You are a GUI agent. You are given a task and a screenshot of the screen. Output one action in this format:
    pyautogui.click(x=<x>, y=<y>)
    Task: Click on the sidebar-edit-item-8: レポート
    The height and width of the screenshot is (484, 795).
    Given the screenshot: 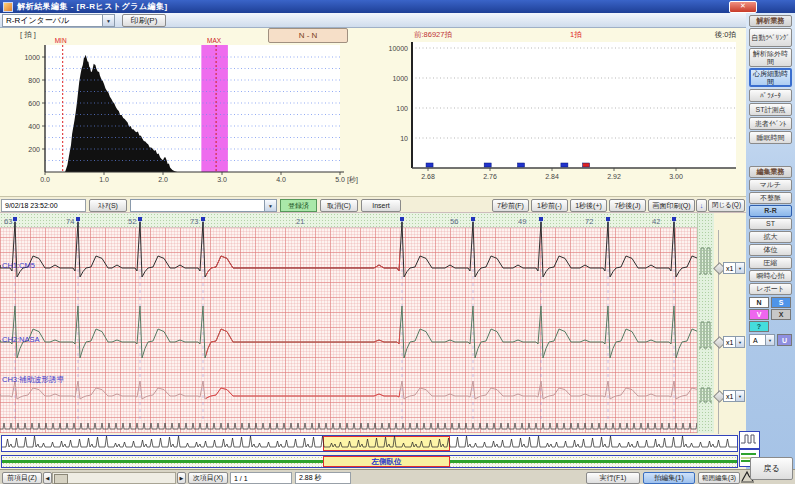 What is the action you would take?
    pyautogui.click(x=770, y=289)
    